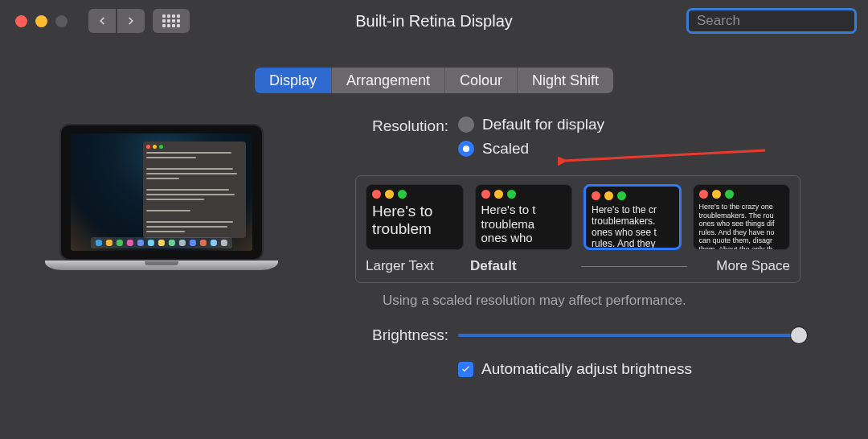 The width and height of the screenshot is (868, 439). What do you see at coordinates (42, 21) in the screenshot?
I see `minimize-button` at bounding box center [42, 21].